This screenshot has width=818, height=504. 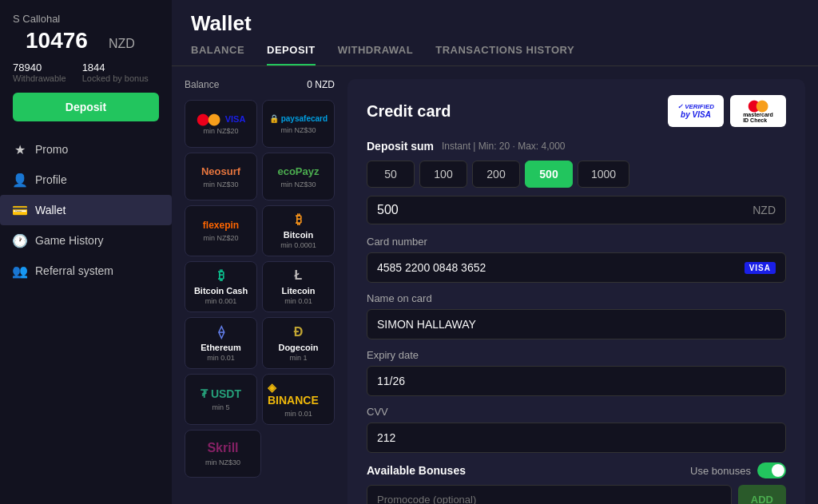 What do you see at coordinates (115, 78) in the screenshot?
I see `locked-label: Locked by bonus` at bounding box center [115, 78].